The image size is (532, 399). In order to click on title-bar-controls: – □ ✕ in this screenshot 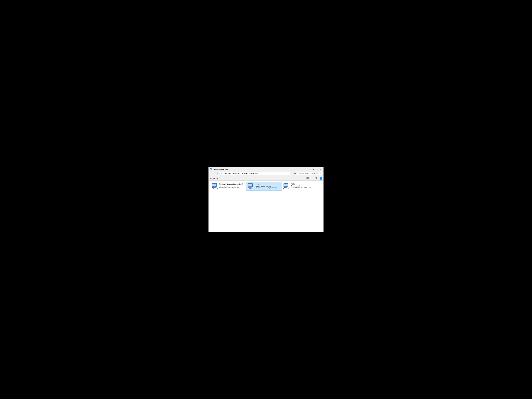, I will do `click(317, 169)`.